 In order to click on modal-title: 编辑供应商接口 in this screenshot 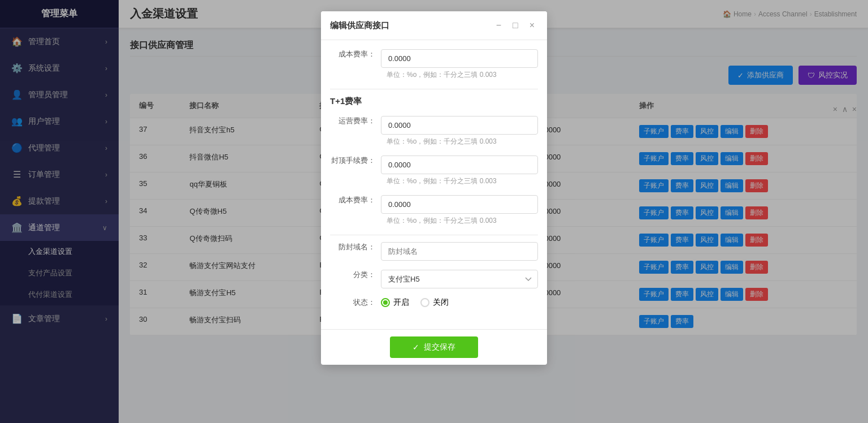, I will do `click(359, 26)`.